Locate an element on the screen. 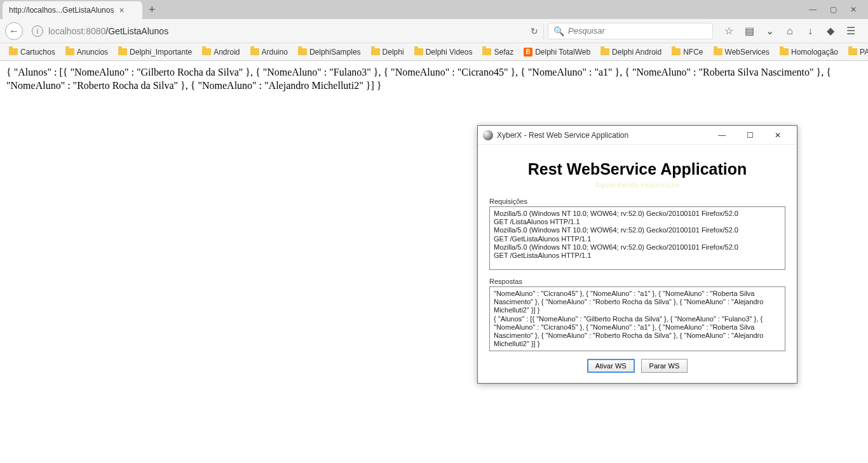 The image size is (868, 463). bookmark-item: Delphi_Importante is located at coordinates (155, 52).